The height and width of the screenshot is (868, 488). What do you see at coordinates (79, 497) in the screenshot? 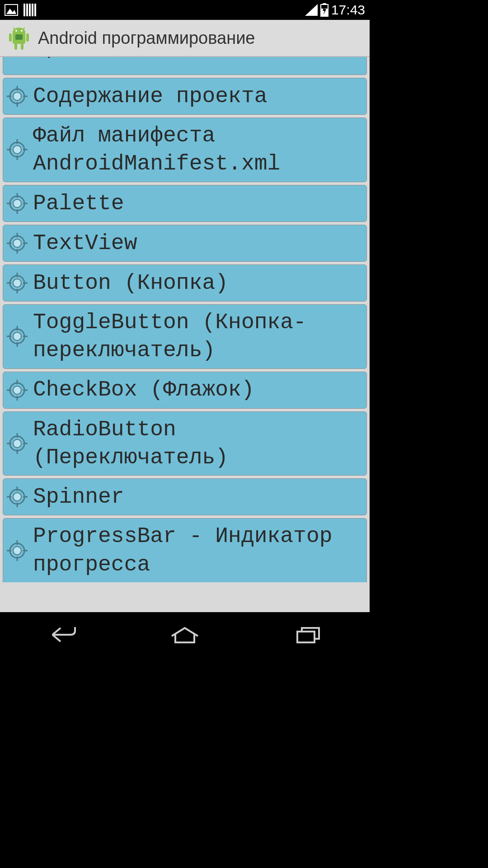
I see `list-item-label: Spinner` at bounding box center [79, 497].